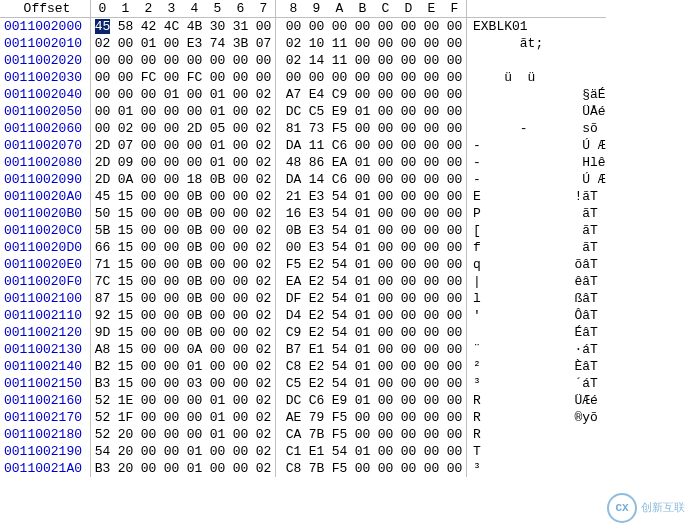  Describe the element at coordinates (46, 128) in the screenshot. I see `offset-cell: 0011002060` at that location.